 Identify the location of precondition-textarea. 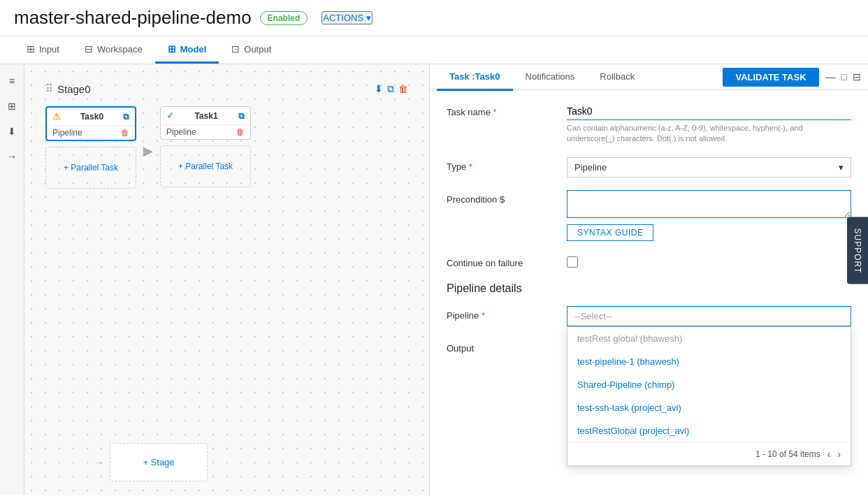
(709, 204).